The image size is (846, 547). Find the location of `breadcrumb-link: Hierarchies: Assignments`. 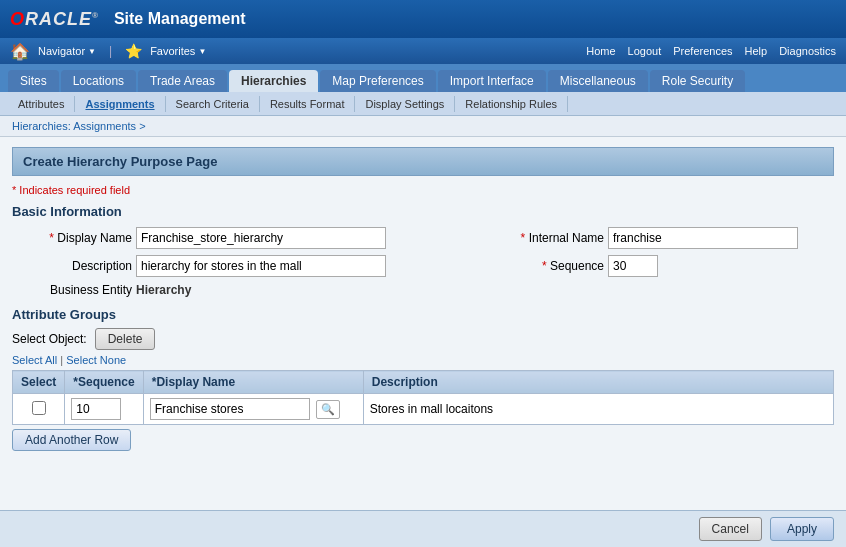

breadcrumb-link: Hierarchies: Assignments is located at coordinates (74, 126).